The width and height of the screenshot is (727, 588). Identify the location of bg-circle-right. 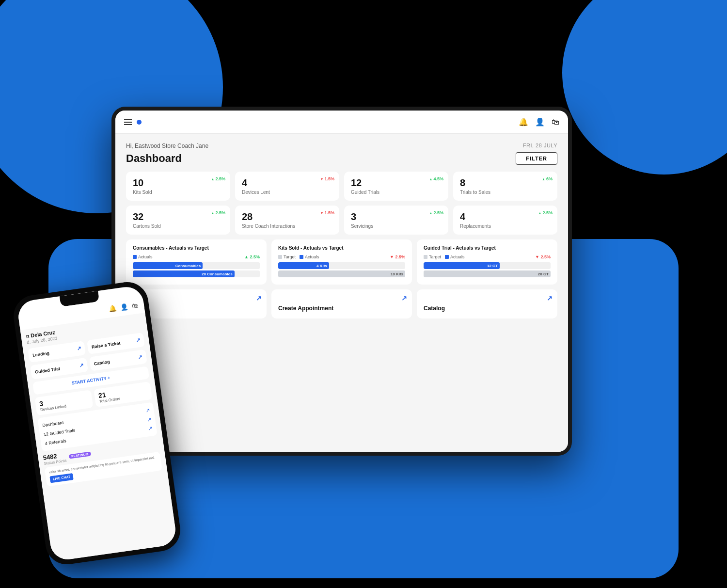
(645, 87).